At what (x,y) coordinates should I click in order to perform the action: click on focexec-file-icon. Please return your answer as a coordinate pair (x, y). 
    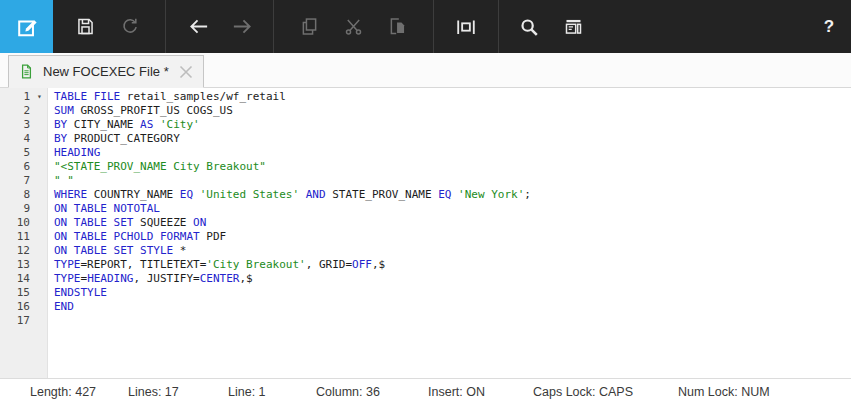
    Looking at the image, I should click on (26, 72).